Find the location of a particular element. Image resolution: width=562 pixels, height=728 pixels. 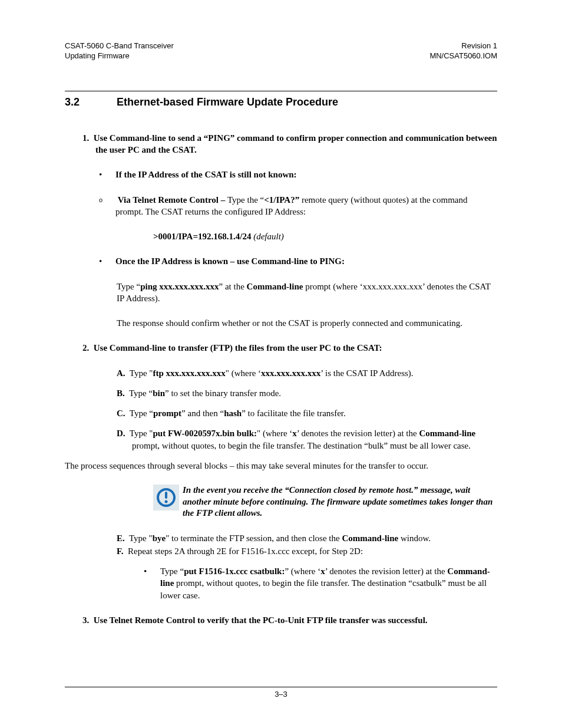

warning-note: In the event you receive the “Connection… is located at coordinates (325, 502).